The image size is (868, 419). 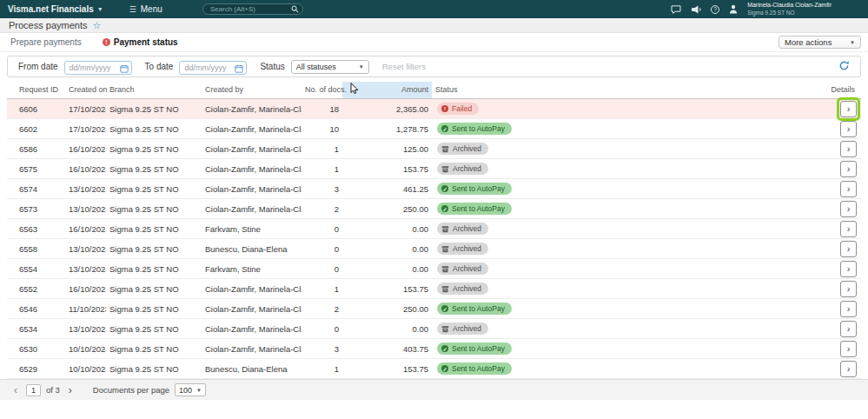 I want to click on table-row: 652910/10/2023Sigma 9.25 ST NOBunescu, D…, so click(x=434, y=369).